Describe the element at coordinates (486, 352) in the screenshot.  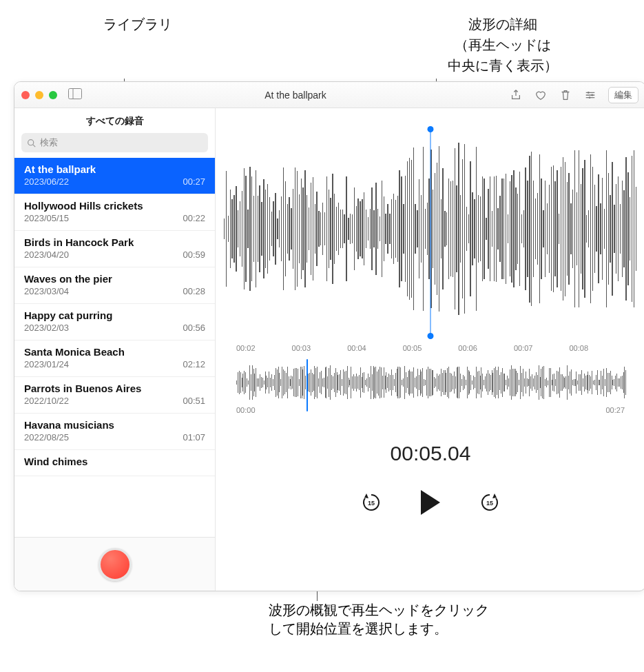
I see `time-tick: 00:06` at that location.